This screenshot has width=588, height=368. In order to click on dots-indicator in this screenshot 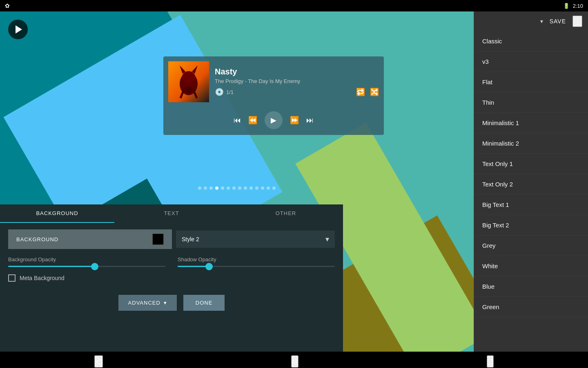, I will do `click(237, 188)`.